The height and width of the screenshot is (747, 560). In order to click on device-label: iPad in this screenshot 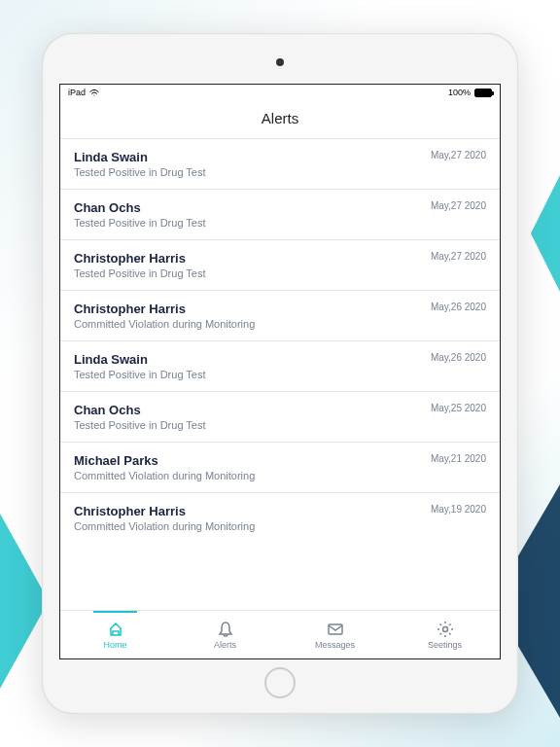, I will do `click(77, 92)`.